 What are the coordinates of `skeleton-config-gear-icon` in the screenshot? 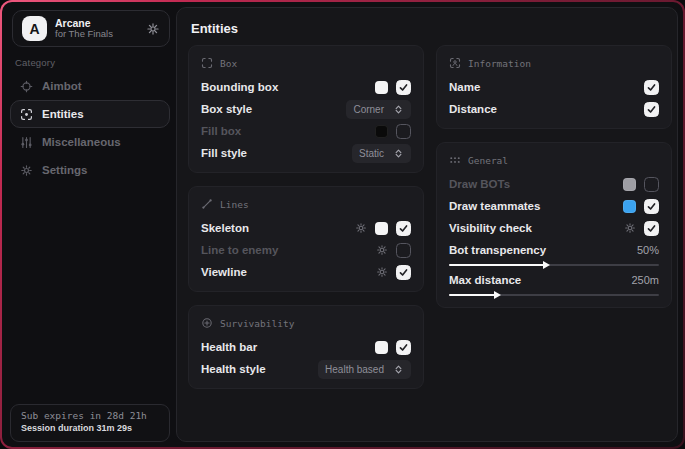 It's located at (361, 228).